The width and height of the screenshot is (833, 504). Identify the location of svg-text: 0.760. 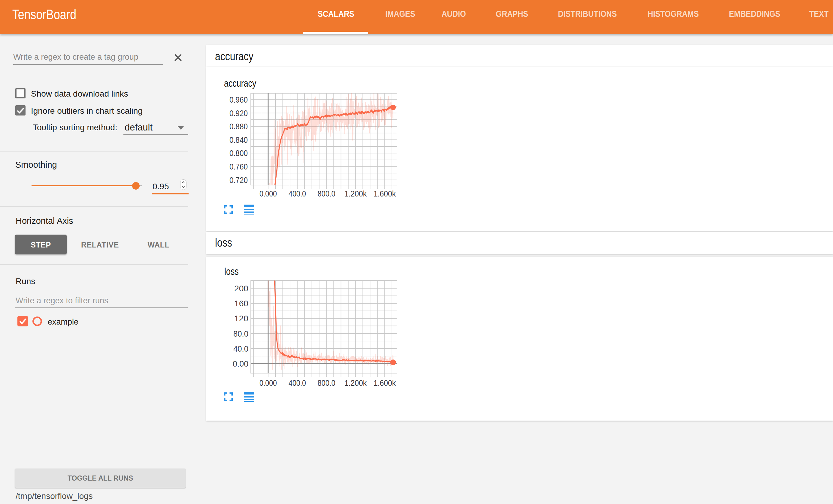
(239, 167).